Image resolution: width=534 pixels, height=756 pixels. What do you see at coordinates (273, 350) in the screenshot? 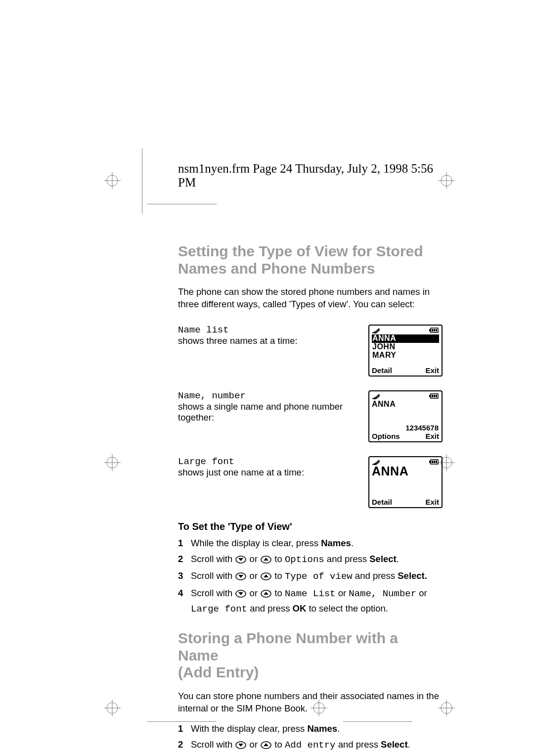
I see `view-text: Name list shows three names at a time:` at bounding box center [273, 350].